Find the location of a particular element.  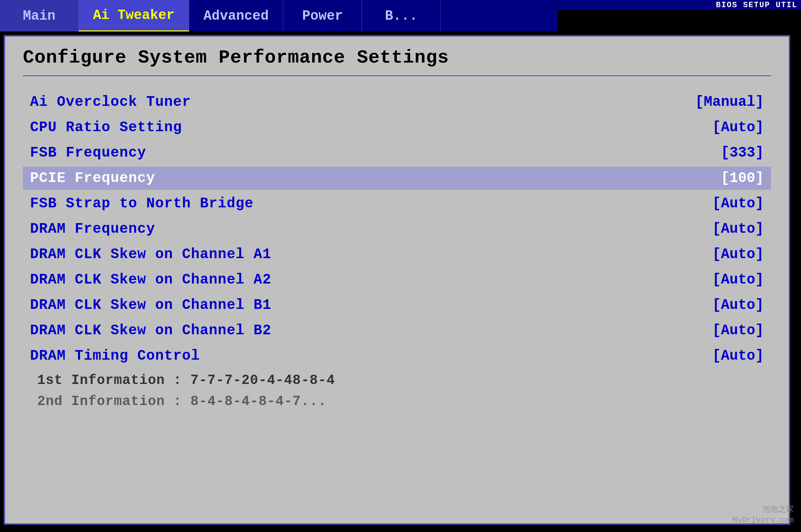

tab-advanced-label: Advanced is located at coordinates (236, 16).